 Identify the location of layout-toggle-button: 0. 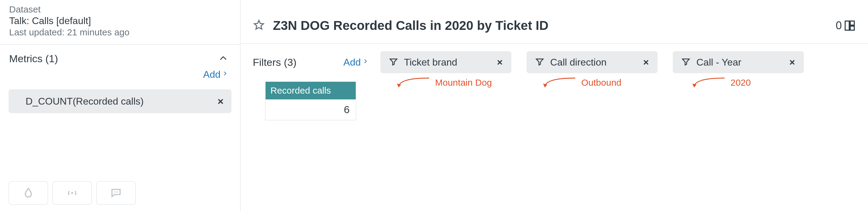
(846, 26).